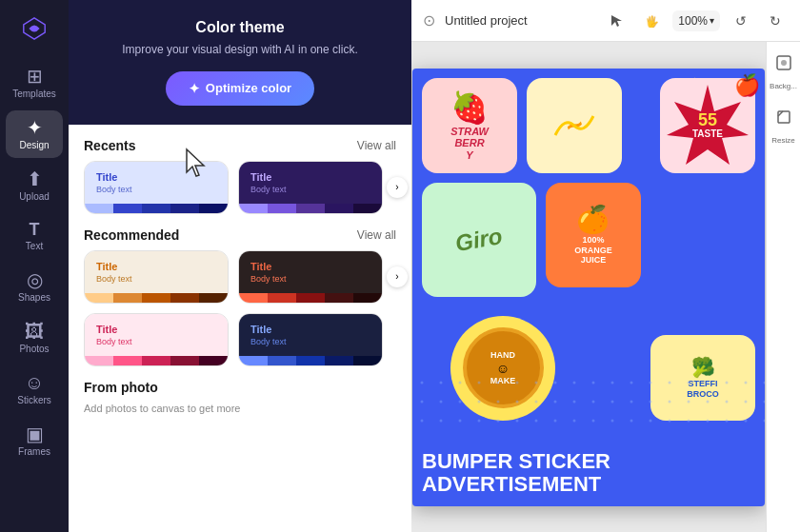 The height and width of the screenshot is (532, 800). What do you see at coordinates (156, 340) in the screenshot?
I see `recommended-card-3: Title Body text` at bounding box center [156, 340].